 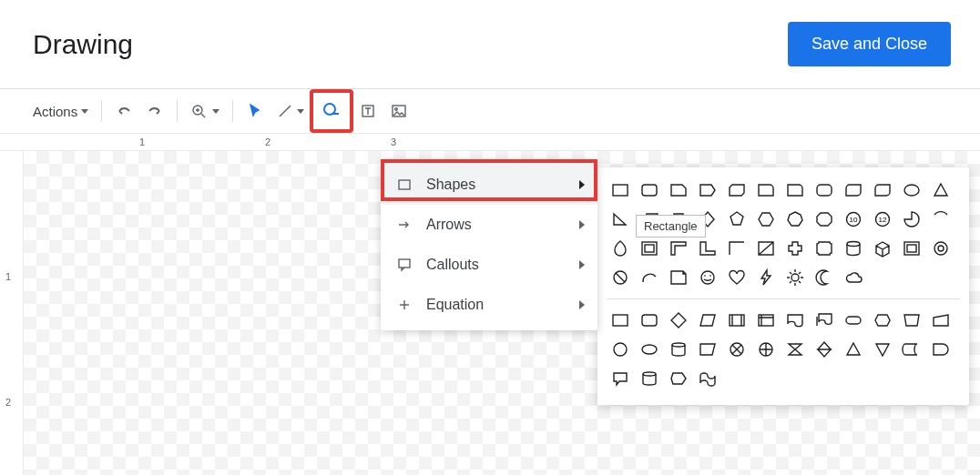 What do you see at coordinates (679, 349) in the screenshot?
I see `shape-drum` at bounding box center [679, 349].